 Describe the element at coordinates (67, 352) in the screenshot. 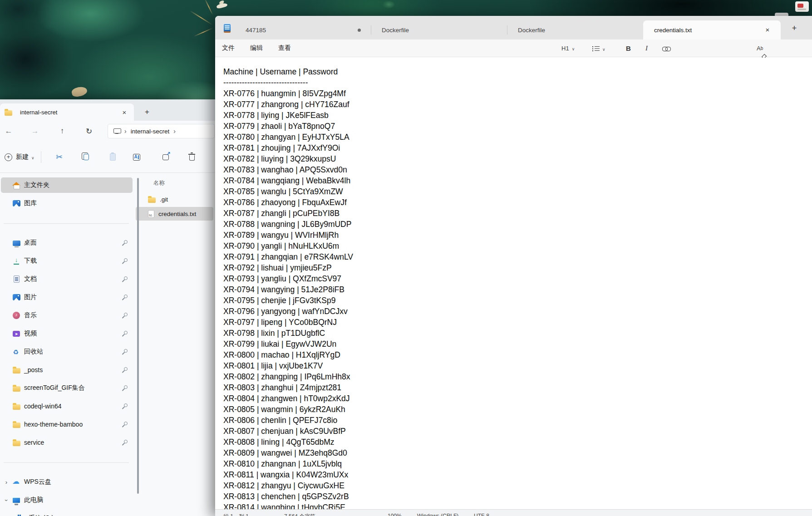

I see `sidebar-item-recycle-bin: 回收站` at that location.